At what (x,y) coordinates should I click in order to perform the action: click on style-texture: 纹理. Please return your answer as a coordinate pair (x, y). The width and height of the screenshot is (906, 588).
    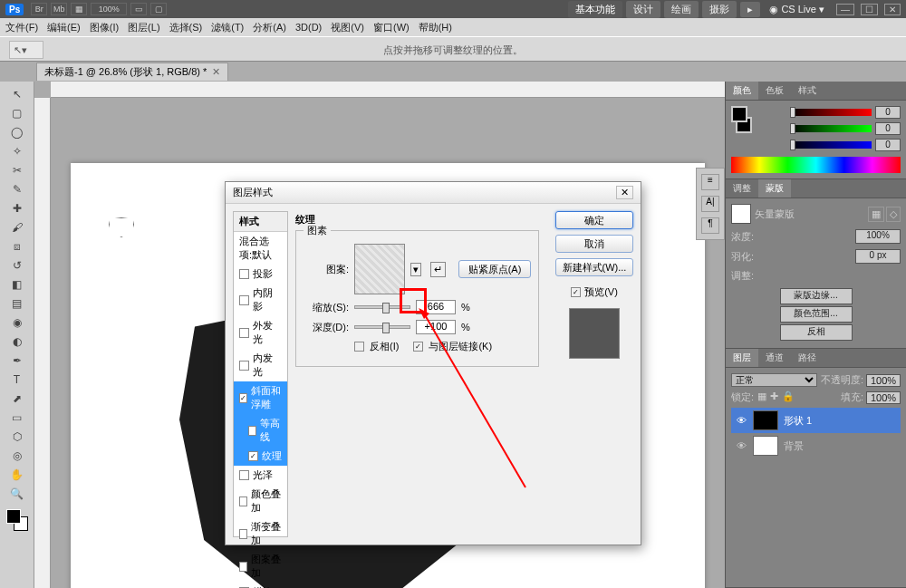
    Looking at the image, I should click on (261, 457).